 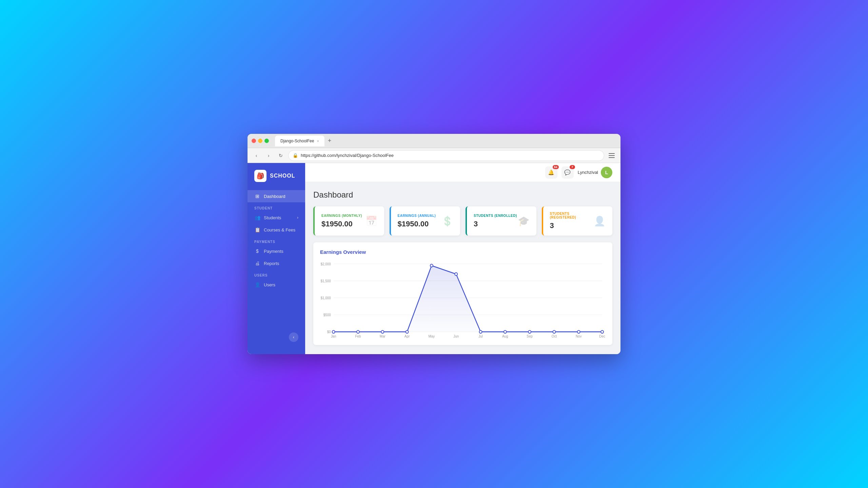 What do you see at coordinates (358, 336) in the screenshot?
I see `svg-text: Feb` at bounding box center [358, 336].